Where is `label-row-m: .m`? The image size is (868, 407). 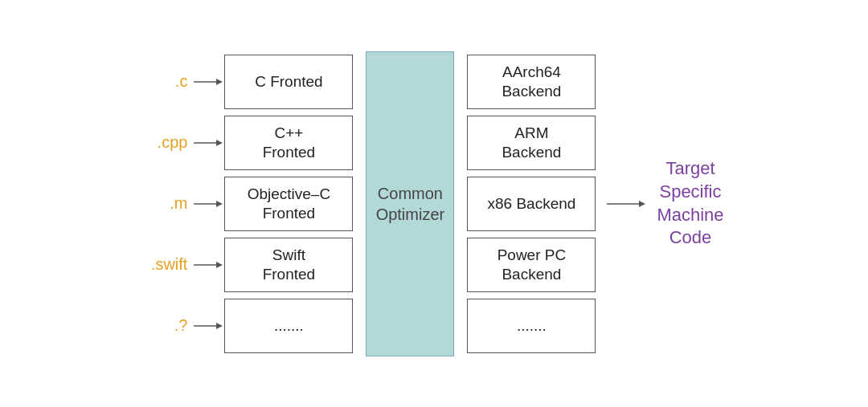
label-row-m: .m is located at coordinates (184, 204).